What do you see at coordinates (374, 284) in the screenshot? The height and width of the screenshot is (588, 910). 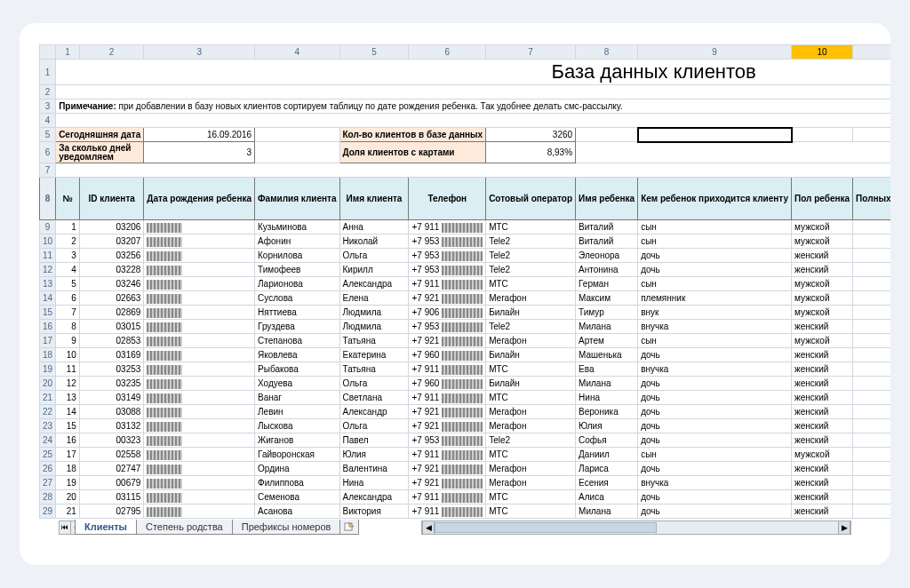 I see `cell-name: Александра` at bounding box center [374, 284].